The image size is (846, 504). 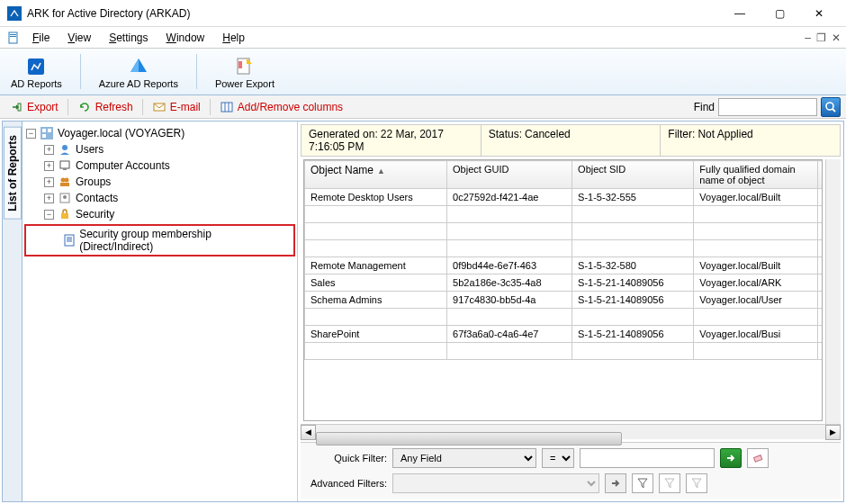 I want to click on col-object-sid: Object SID, so click(x=634, y=175).